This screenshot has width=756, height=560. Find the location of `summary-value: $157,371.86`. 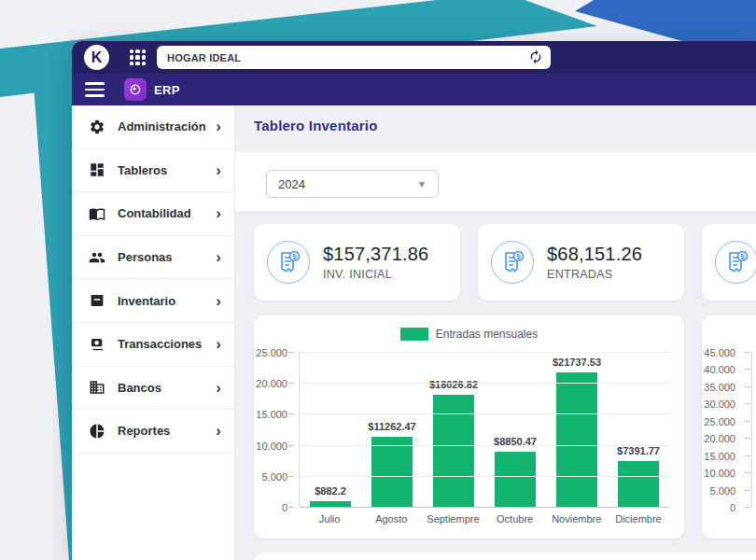

summary-value: $157,371.86 is located at coordinates (375, 254).